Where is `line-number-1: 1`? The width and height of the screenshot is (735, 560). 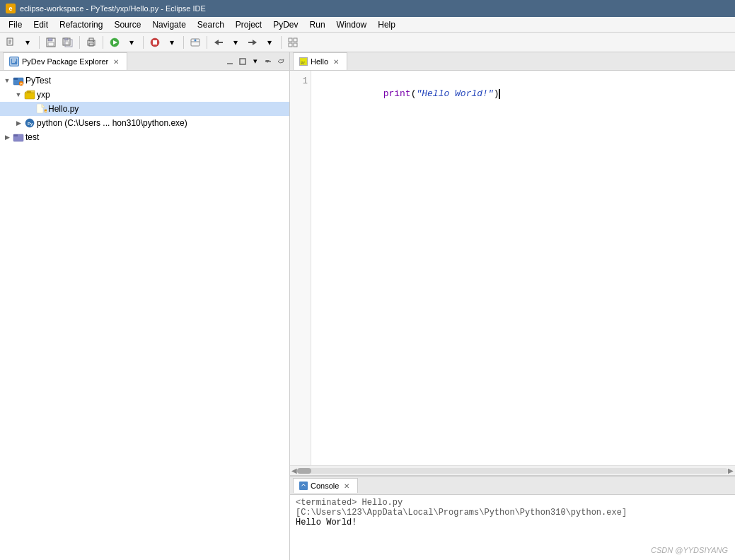 line-number-1: 1 is located at coordinates (300, 81).